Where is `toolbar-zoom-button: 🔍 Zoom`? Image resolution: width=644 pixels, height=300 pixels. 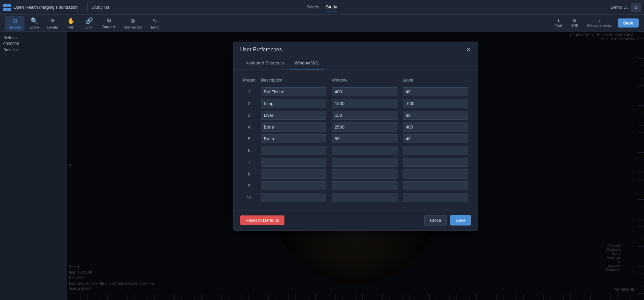 toolbar-zoom-button: 🔍 Zoom is located at coordinates (34, 23).